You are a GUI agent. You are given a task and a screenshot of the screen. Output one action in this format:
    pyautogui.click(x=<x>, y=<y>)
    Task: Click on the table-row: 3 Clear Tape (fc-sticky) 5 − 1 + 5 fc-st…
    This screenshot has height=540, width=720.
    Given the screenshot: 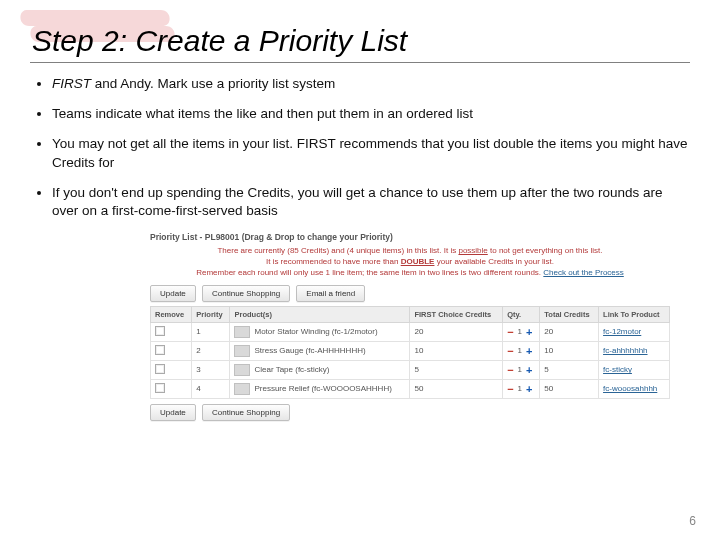 What is the action you would take?
    pyautogui.click(x=410, y=370)
    